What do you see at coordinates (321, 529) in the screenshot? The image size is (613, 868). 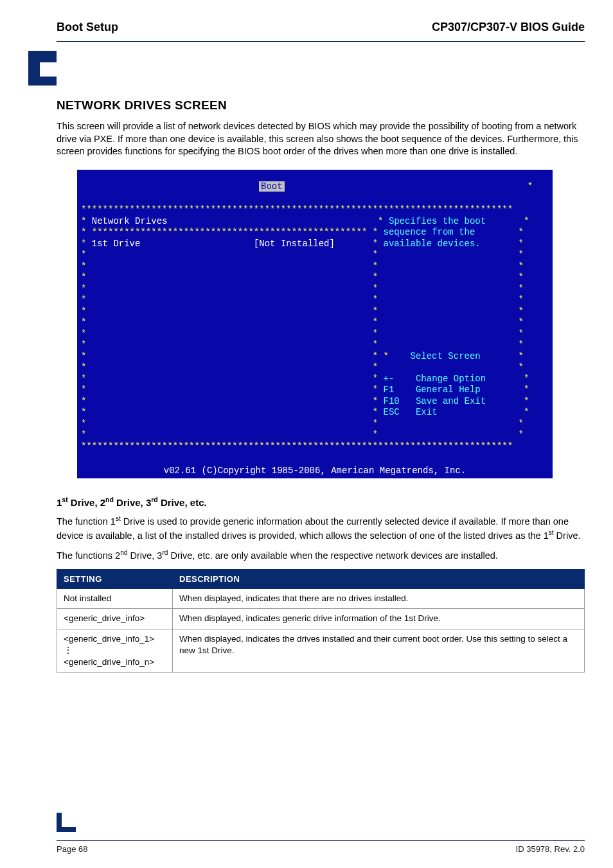 I see `sub-paragraph-1: The function 1st Drive is used to provid…` at bounding box center [321, 529].